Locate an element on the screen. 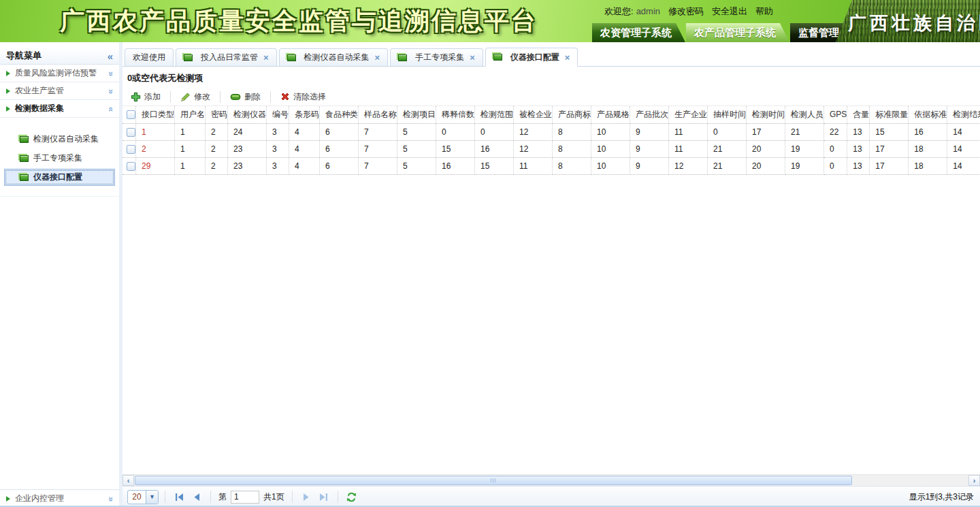 The width and height of the screenshot is (980, 507). tab-3: 手工专项采集× is located at coordinates (437, 57).